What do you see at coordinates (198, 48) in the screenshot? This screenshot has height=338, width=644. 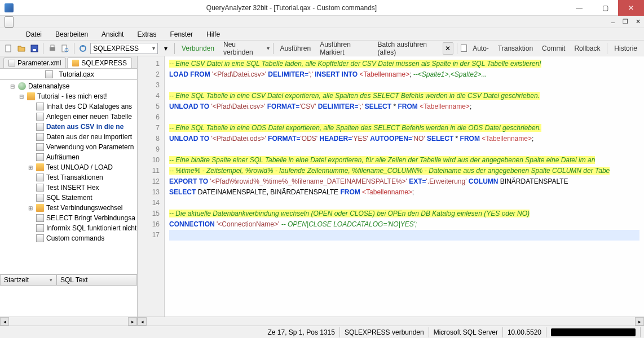 I see `connection-status: Verbunden` at bounding box center [198, 48].